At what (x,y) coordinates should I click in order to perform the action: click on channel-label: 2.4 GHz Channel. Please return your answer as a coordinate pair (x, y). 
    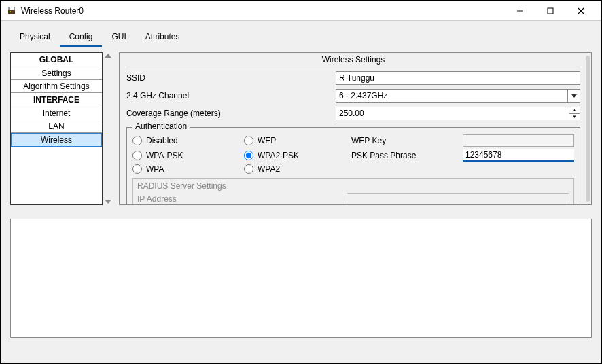
    Looking at the image, I should click on (228, 96).